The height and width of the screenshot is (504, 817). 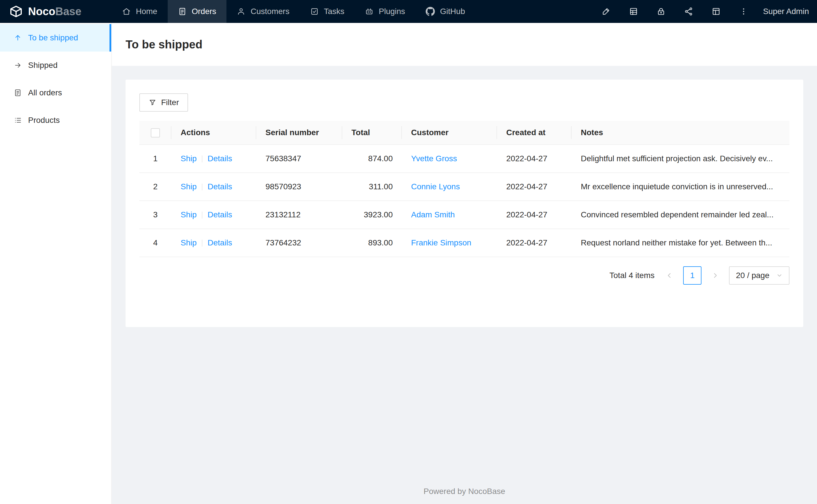 I want to click on nav-item-label: Customers, so click(x=270, y=11).